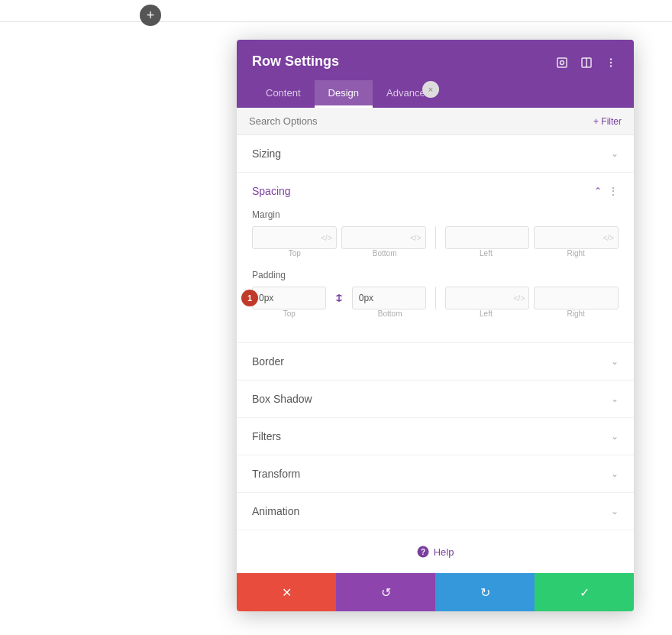  What do you see at coordinates (586, 63) in the screenshot?
I see `layout-icon` at bounding box center [586, 63].